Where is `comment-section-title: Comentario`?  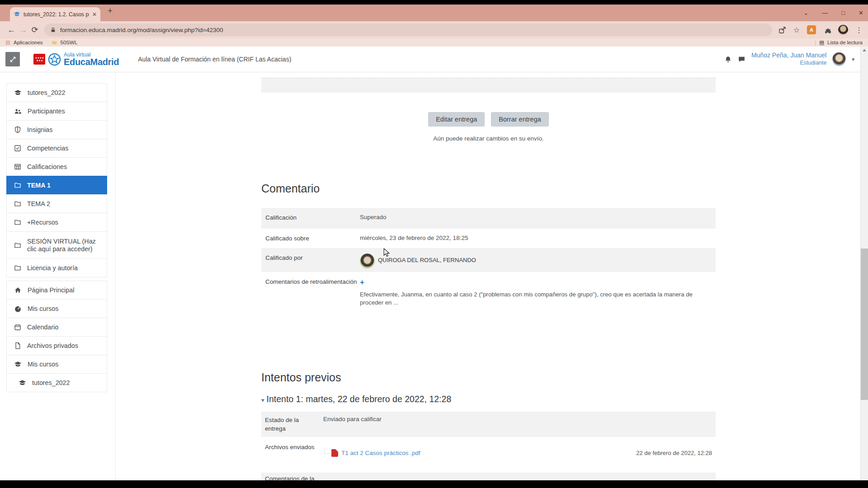
comment-section-title: Comentario is located at coordinates (290, 189).